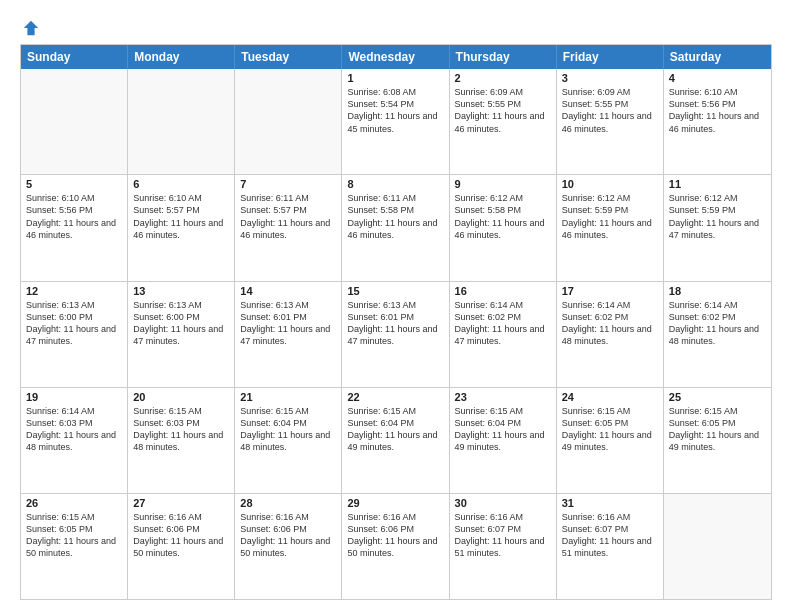 Image resolution: width=792 pixels, height=612 pixels. What do you see at coordinates (30, 30) in the screenshot?
I see `logo` at bounding box center [30, 30].